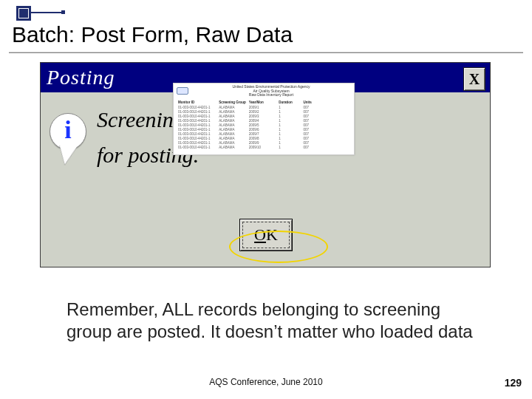 This screenshot has height=399, width=532. I want to click on info-icon: i, so click(68, 132).